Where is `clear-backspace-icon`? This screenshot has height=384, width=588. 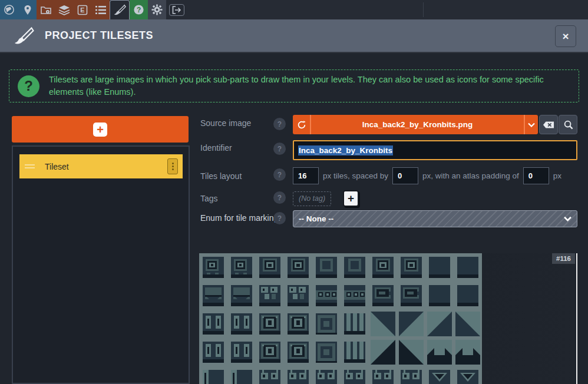
clear-backspace-icon is located at coordinates (549, 125).